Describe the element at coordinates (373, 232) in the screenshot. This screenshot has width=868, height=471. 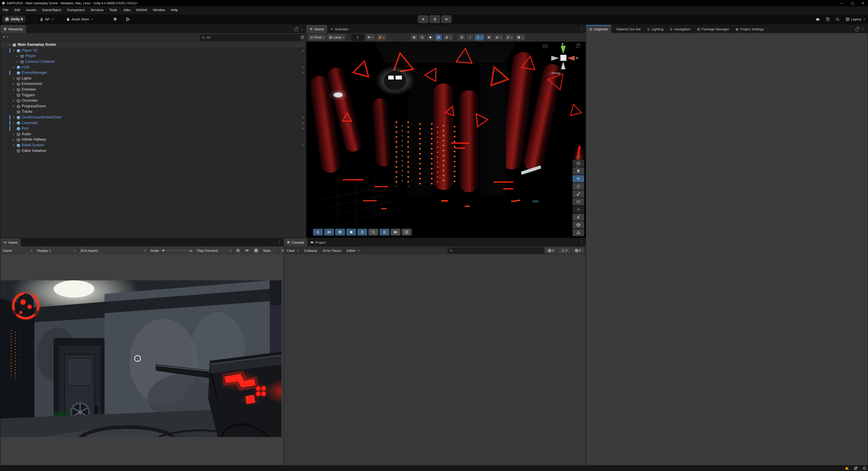
I see `overlay-search-toggle` at that location.